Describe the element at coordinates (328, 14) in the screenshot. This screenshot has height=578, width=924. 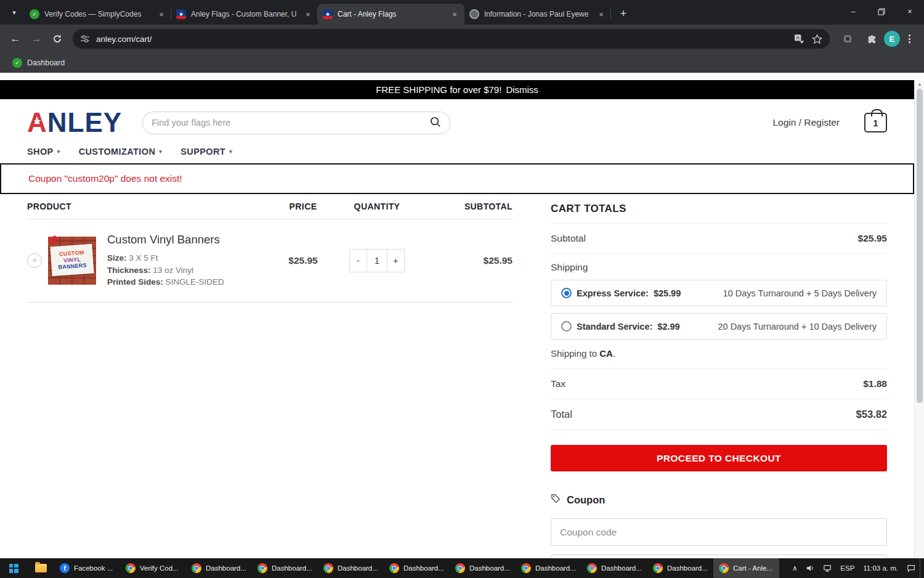
I see `anley-favicon: ★` at that location.